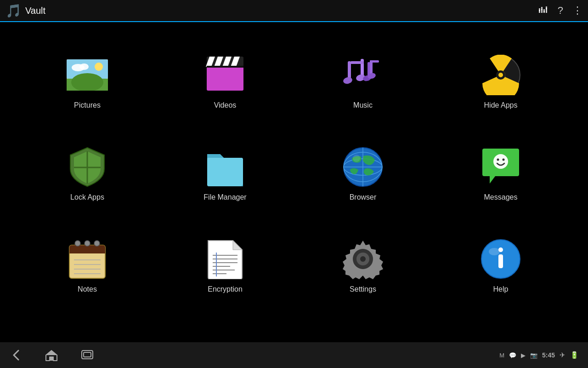 This screenshot has height=368, width=588. What do you see at coordinates (225, 259) in the screenshot?
I see `encryption-icon` at bounding box center [225, 259].